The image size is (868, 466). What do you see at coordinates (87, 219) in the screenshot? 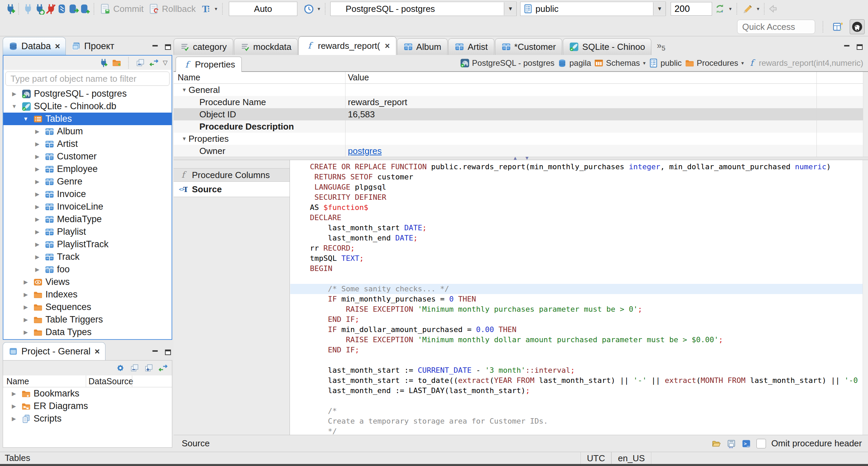
I see `tree-item-mediatype: ▶MediaType` at bounding box center [87, 219].